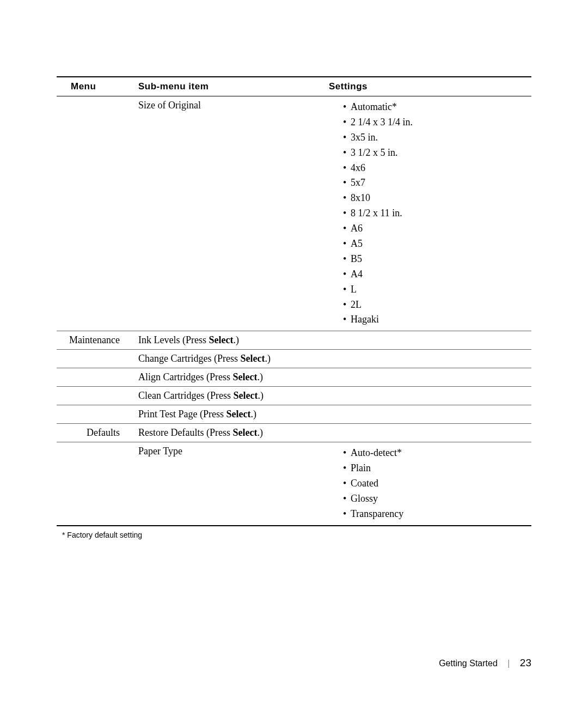  What do you see at coordinates (335, 396) in the screenshot?
I see `sub-clean-cartridges: Clean Cartridges (Press Select.)` at bounding box center [335, 396].